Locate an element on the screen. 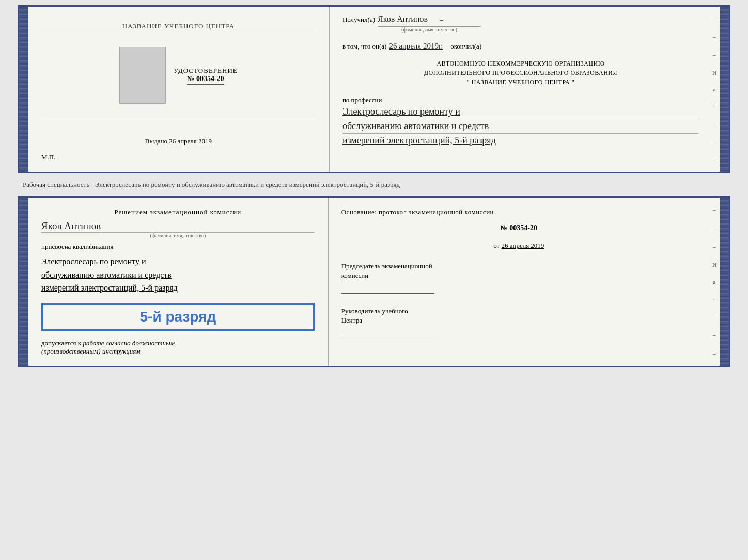  profession-line1-top: Электрослесарь по ремонту и is located at coordinates (521, 111).